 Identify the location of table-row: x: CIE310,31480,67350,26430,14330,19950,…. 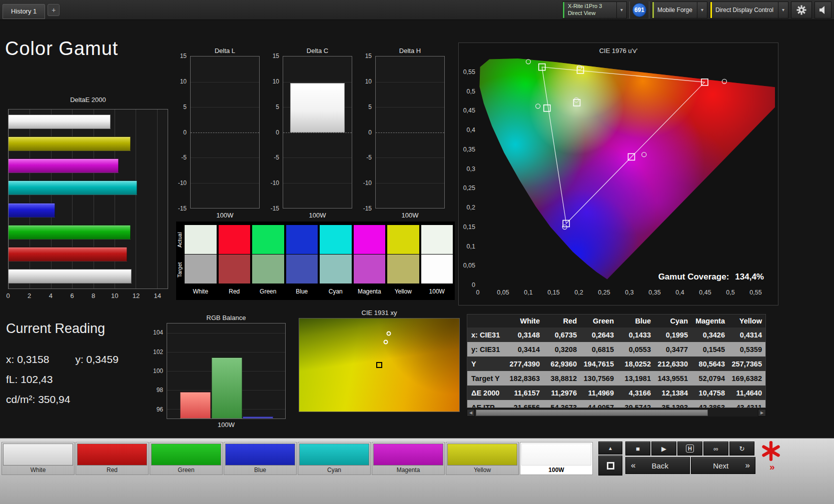
(616, 335).